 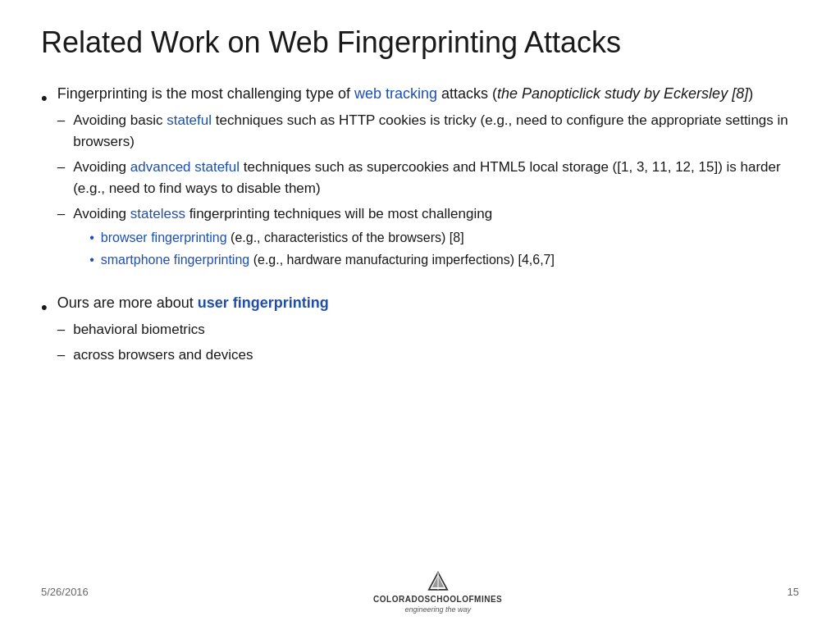 I want to click on bullet-1-prefix: Fingerprinting is the most challenging t…, so click(x=206, y=94).